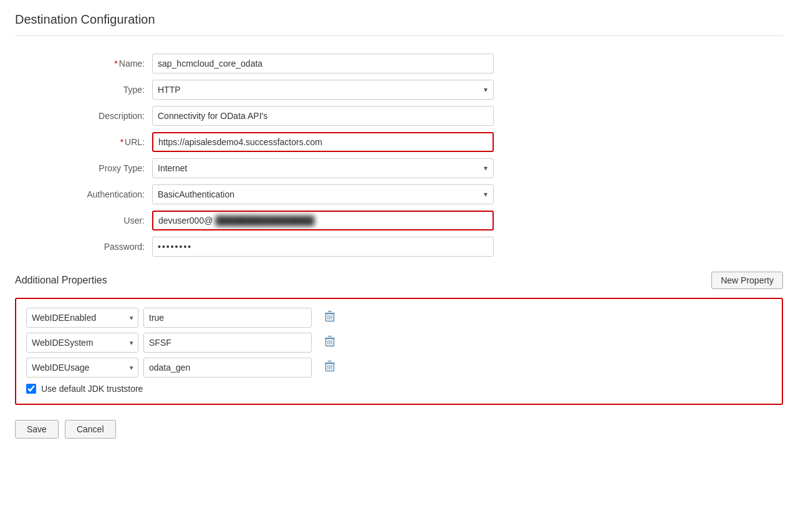 Image resolution: width=798 pixels, height=532 pixels. Describe the element at coordinates (323, 142) in the screenshot. I see `url-input` at that location.